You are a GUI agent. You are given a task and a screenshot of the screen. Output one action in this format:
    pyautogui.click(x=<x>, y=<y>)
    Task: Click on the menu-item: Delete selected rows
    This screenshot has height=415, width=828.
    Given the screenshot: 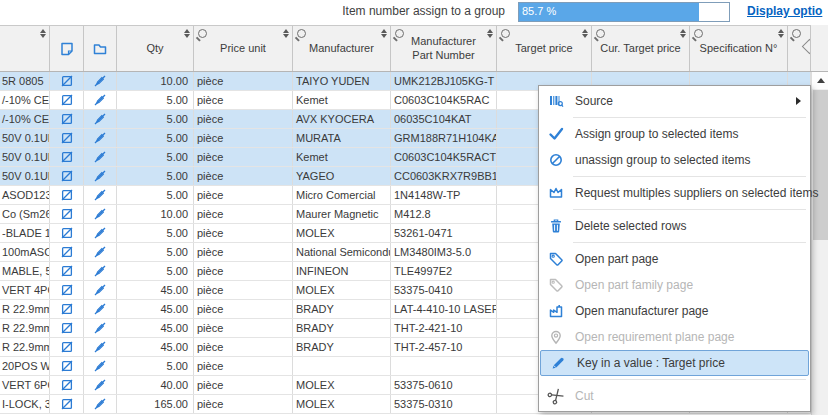 What is the action you would take?
    pyautogui.click(x=674, y=226)
    